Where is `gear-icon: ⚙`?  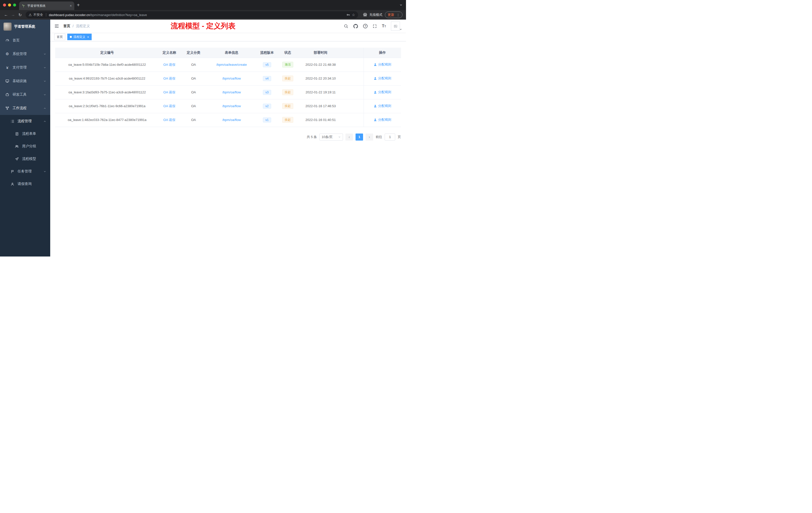
gear-icon: ⚙ is located at coordinates (7, 54).